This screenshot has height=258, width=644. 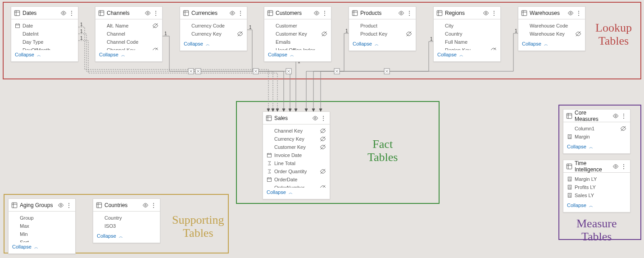 I want to click on table-card-channels: Channels⋮Alt. NameChannelChannel CodeCha…, so click(x=129, y=34).